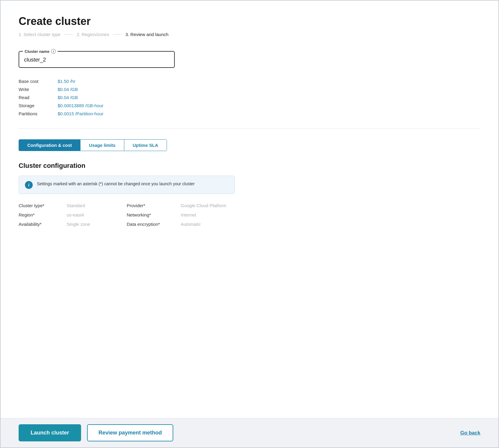  I want to click on config-value-region: us-east4, so click(97, 215).